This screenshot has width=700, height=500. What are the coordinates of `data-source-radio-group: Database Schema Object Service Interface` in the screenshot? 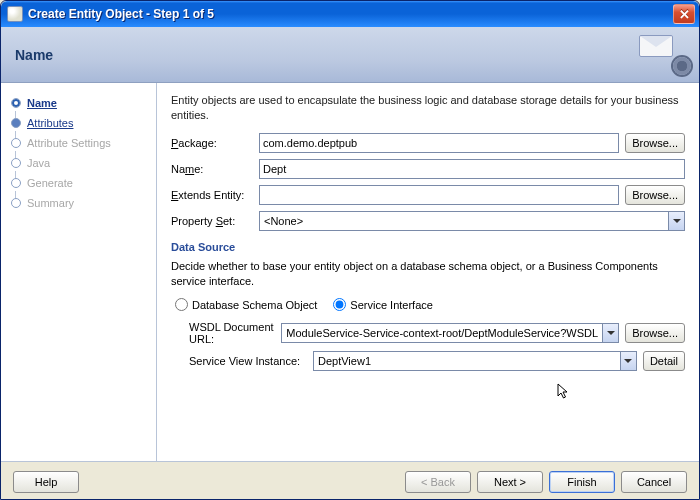 It's located at (428, 304).